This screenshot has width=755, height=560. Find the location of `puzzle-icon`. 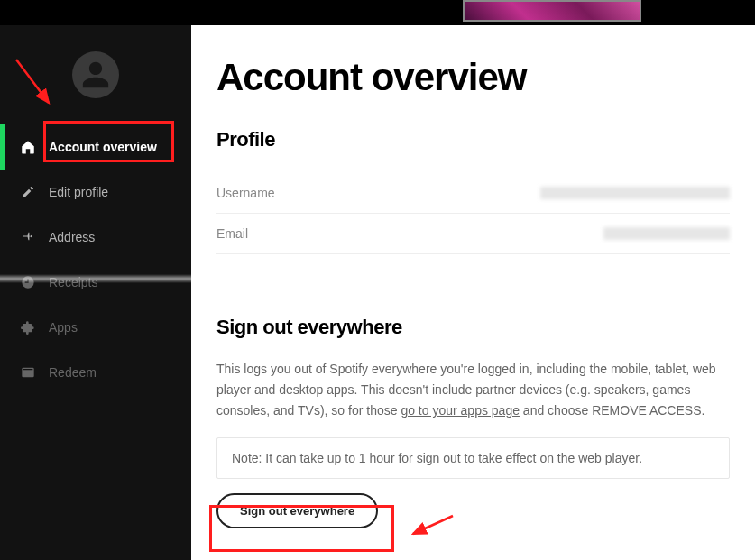

puzzle-icon is located at coordinates (28, 327).